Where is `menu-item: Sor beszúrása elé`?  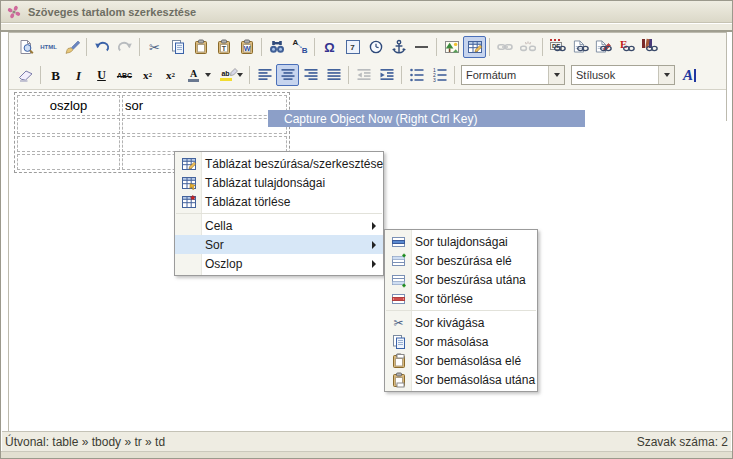 menu-item: Sor beszúrása elé is located at coordinates (461, 260).